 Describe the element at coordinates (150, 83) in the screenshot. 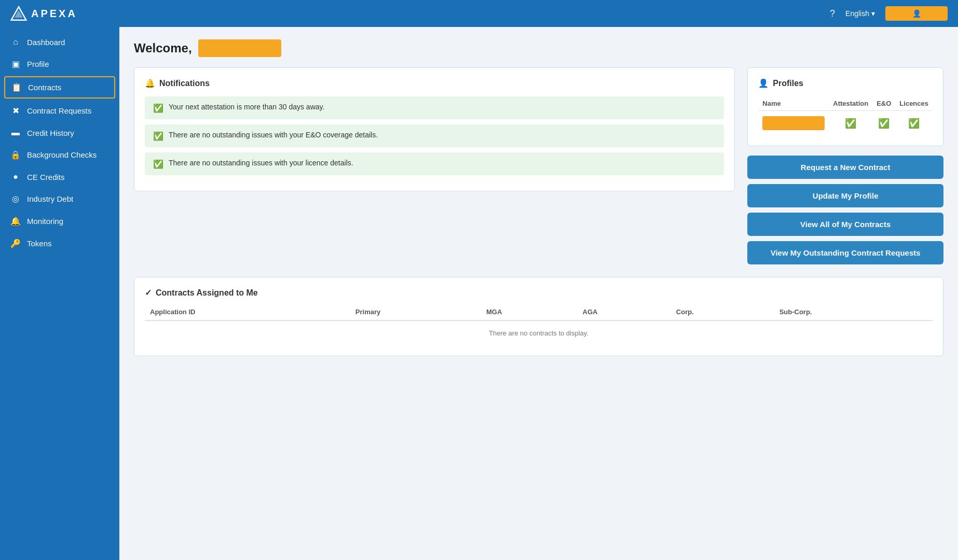

I see `notifications-icon: 🔔` at that location.